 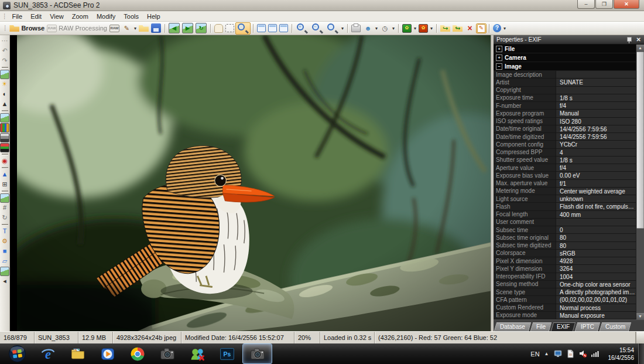 What do you see at coordinates (229, 28) in the screenshot?
I see `select-tool-icon` at bounding box center [229, 28].